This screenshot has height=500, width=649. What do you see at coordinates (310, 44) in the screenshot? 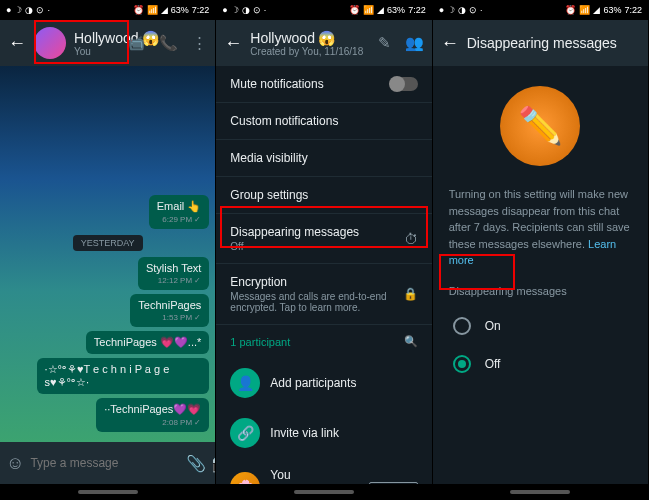
I see `header-title-area: Hollywood😱 Created by You, 11/16/18` at bounding box center [310, 44].